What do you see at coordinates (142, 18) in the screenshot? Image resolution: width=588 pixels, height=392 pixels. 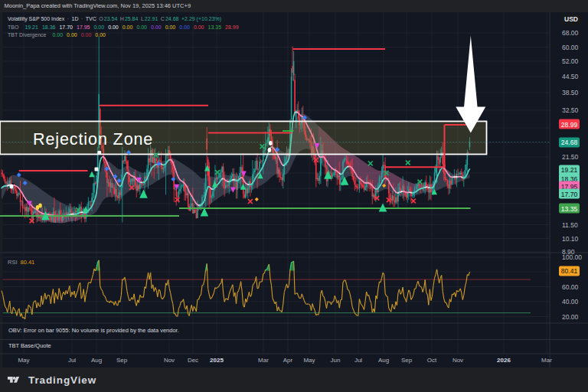 I see `low-label: L` at bounding box center [142, 18].